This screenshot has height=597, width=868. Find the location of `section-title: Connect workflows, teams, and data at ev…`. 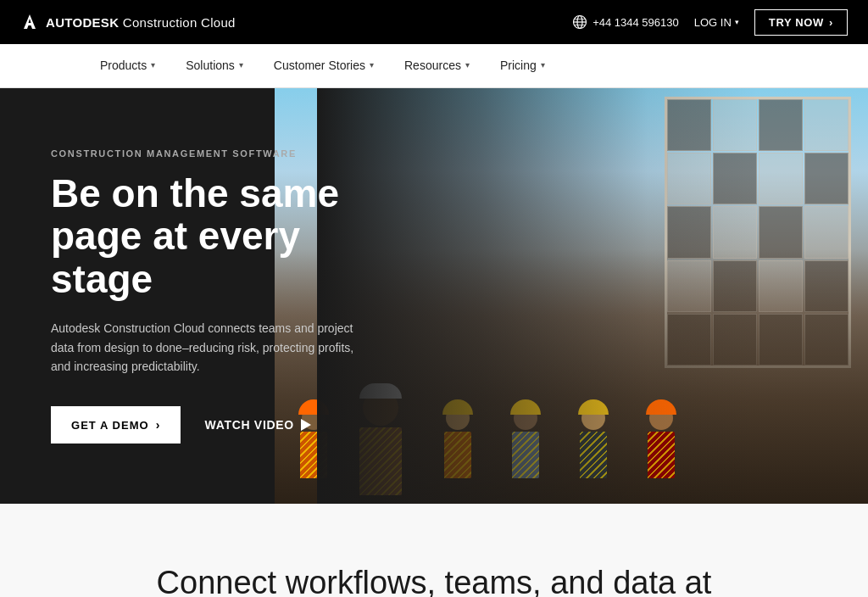

section-title: Connect workflows, teams, and data at ev… is located at coordinates (434, 580).